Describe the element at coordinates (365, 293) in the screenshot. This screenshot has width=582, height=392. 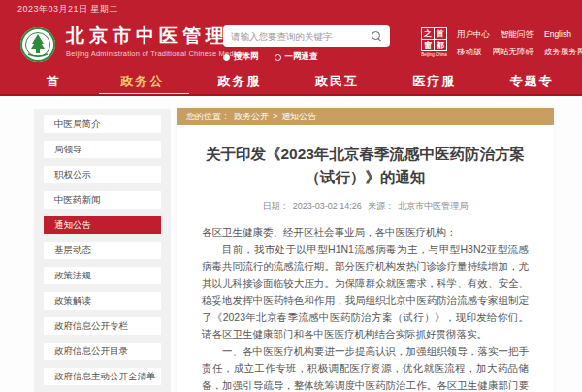
I see `article-paragraph: 目前，我市处于以甲型H1N1流感病毒为主，与甲型H3N2亚型流感病毒共同流行的流…` at that location.